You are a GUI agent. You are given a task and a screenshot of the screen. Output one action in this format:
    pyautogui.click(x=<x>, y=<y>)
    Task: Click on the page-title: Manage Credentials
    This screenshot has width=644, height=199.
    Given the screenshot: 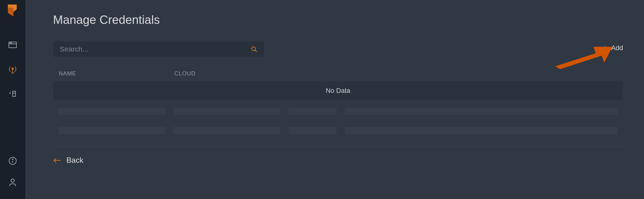 What is the action you would take?
    pyautogui.click(x=338, y=20)
    